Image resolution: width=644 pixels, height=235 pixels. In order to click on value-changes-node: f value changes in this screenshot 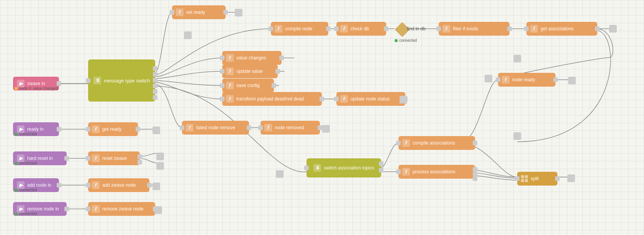, I will do `click(252, 58)`.